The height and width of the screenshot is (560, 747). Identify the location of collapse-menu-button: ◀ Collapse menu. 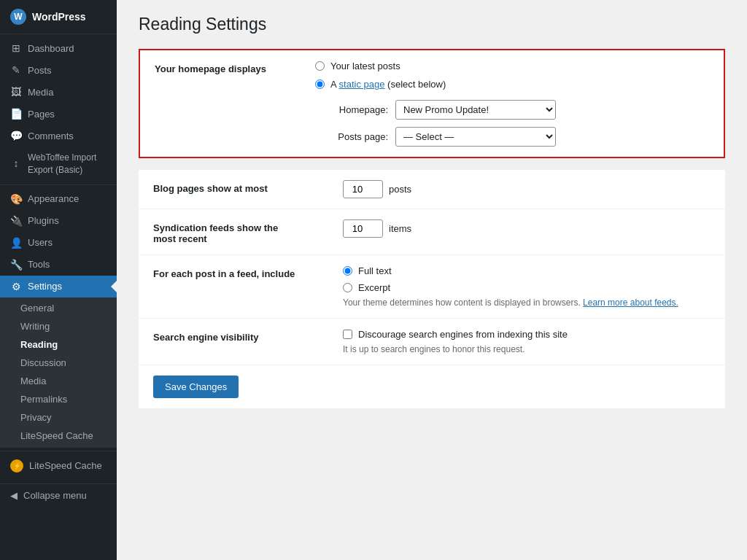
(58, 495).